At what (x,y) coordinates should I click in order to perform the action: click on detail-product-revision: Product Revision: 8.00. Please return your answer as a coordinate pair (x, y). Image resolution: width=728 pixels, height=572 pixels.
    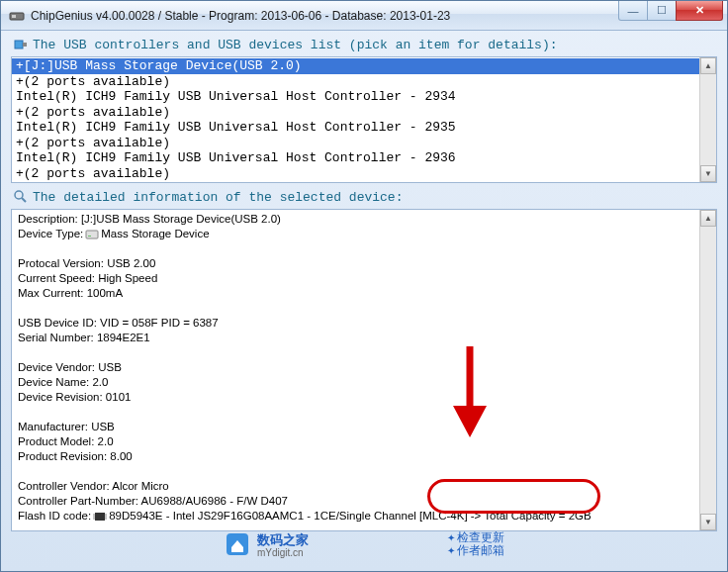
    Looking at the image, I should click on (356, 457).